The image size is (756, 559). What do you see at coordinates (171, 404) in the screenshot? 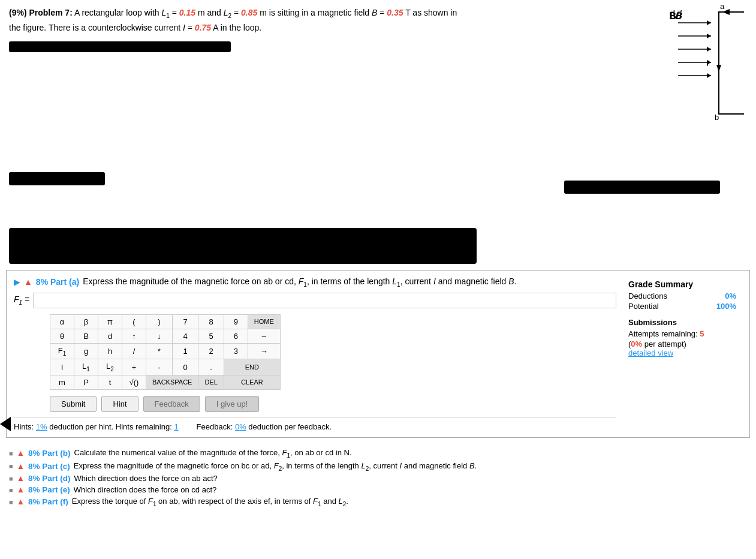
I see `feedback-button: Feedback` at bounding box center [171, 404].